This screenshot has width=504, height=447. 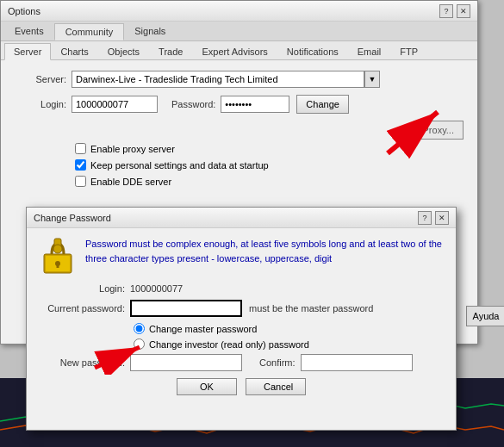 I want to click on current-password-input, so click(x=186, y=308).